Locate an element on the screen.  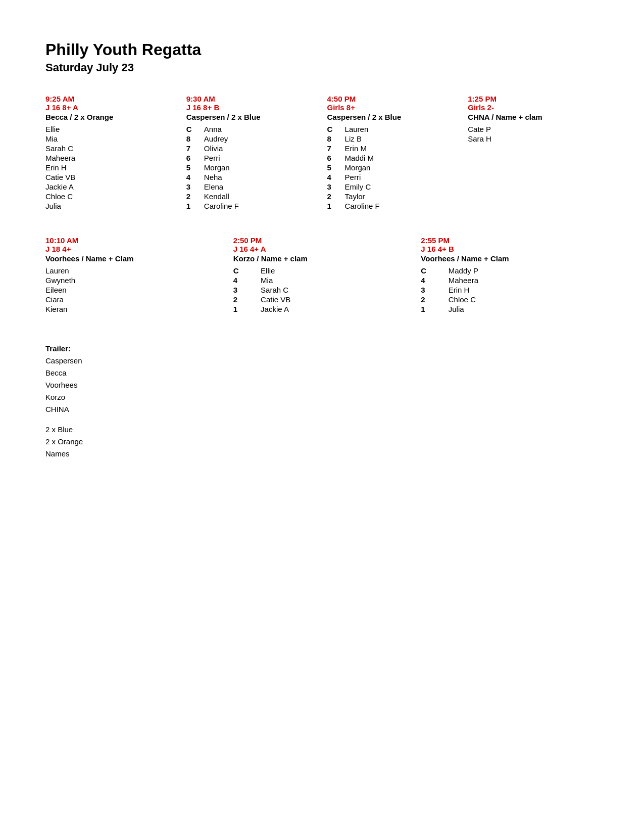
race-block: 2:55 PMJ 16 4+ BVoorhees / Name + ClamCM… is located at coordinates (510, 275).